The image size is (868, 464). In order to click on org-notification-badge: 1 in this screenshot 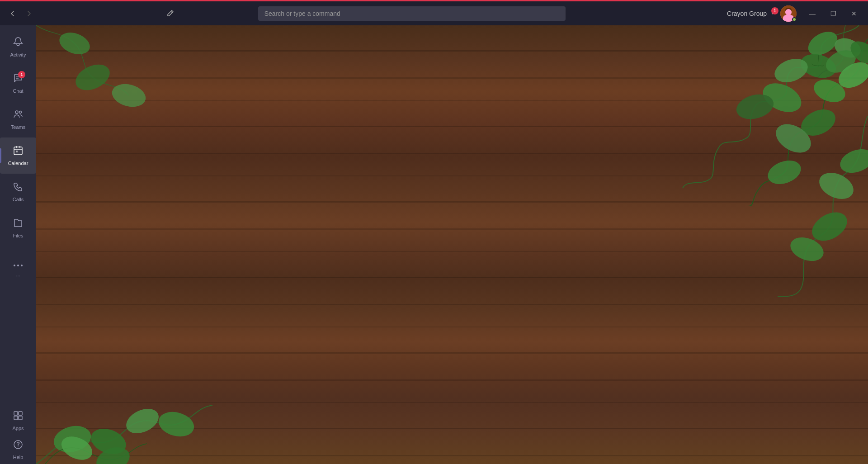, I will do `click(775, 11)`.